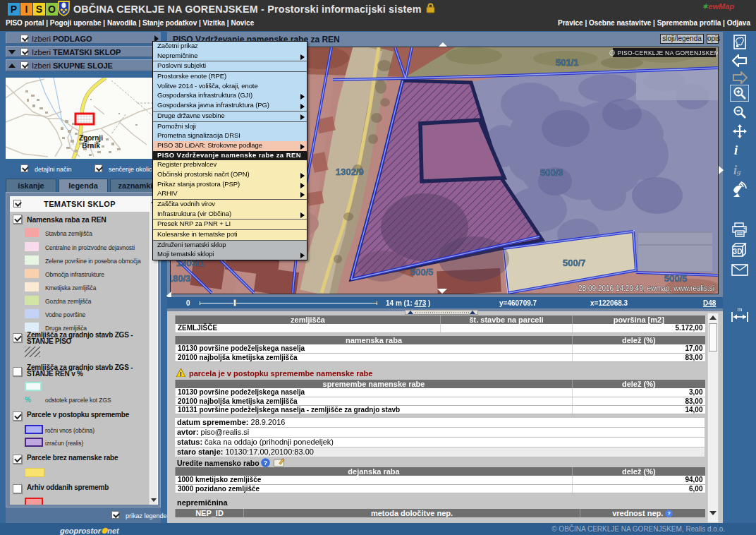 This screenshot has width=756, height=535. Describe the element at coordinates (646, 288) in the screenshot. I see `svg-text:28.09.2016 14:29:49, ewmap, ww: 28.09.2016 14:29:49, ewmap, www.realis.s…` at that location.